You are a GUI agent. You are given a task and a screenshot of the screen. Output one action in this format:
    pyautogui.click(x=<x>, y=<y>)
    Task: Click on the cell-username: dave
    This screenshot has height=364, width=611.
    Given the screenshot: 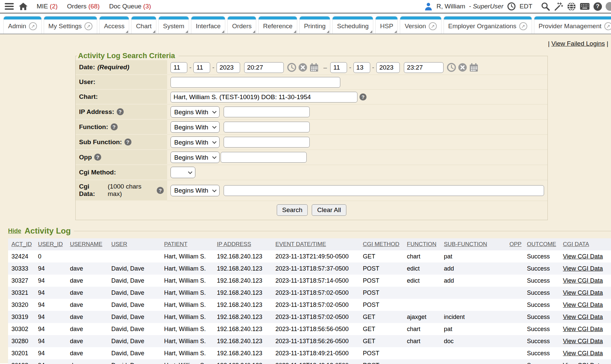 What is the action you would take?
    pyautogui.click(x=87, y=353)
    